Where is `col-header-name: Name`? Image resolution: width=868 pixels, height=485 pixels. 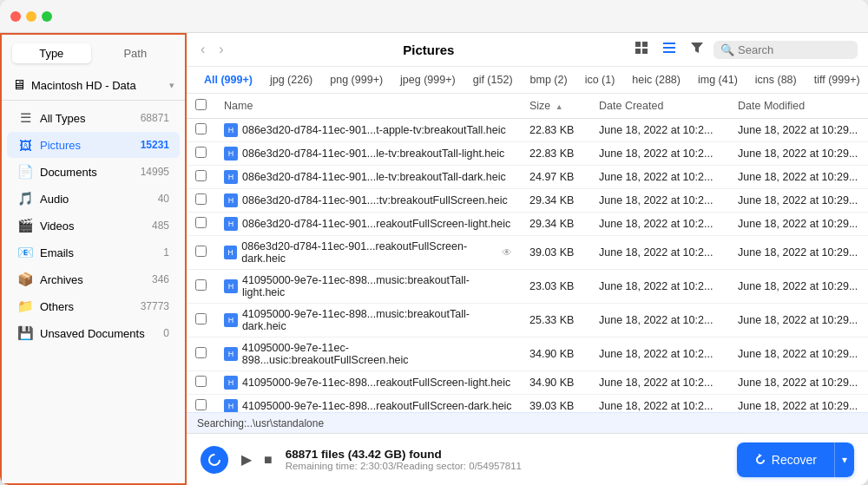
col-header-name: Name is located at coordinates (368, 106).